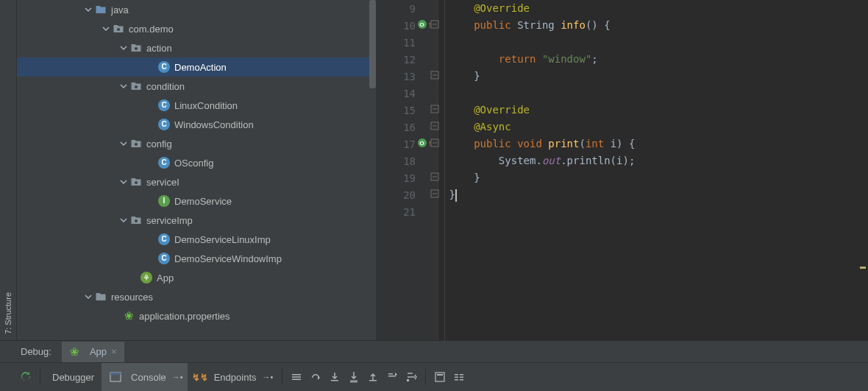  Describe the element at coordinates (392, 377) in the screenshot. I see `drop-frame-button` at that location.